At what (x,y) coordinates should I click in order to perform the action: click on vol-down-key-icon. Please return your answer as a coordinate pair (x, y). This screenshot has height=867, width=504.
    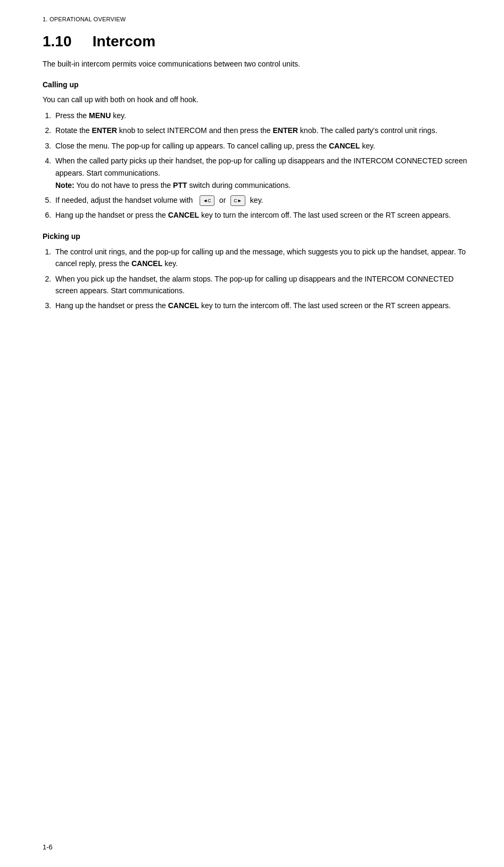
    Looking at the image, I should click on (207, 201).